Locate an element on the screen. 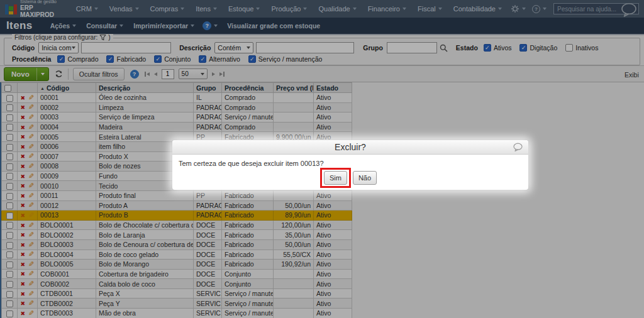 This screenshot has width=644, height=318. nao-button: Não is located at coordinates (365, 178).